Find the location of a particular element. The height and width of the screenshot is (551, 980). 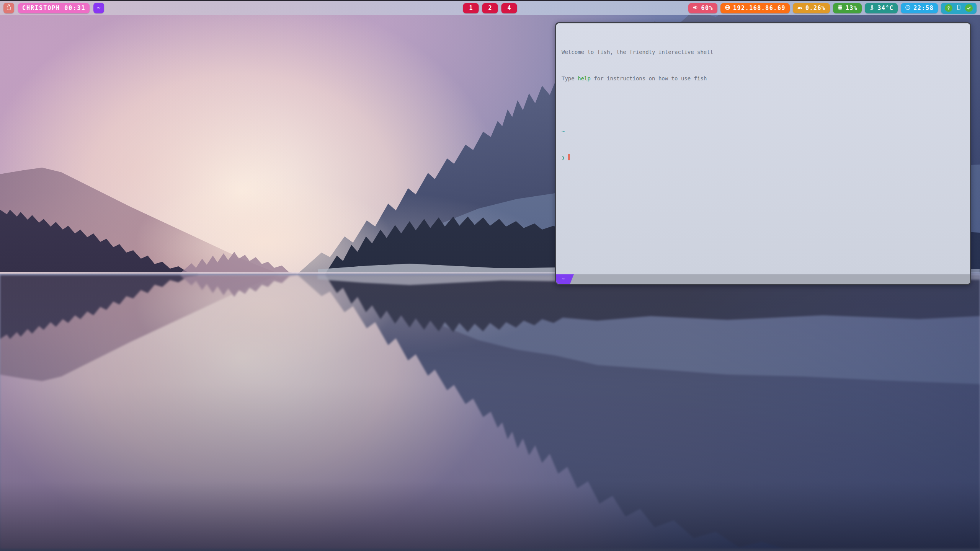

home-dir-label: ~ is located at coordinates (99, 8).